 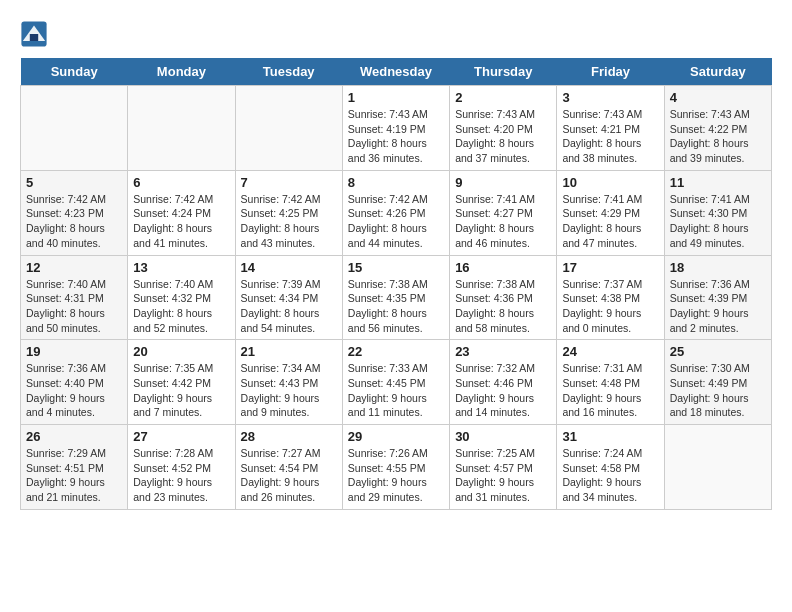 What do you see at coordinates (396, 352) in the screenshot?
I see `day-number: 22` at bounding box center [396, 352].